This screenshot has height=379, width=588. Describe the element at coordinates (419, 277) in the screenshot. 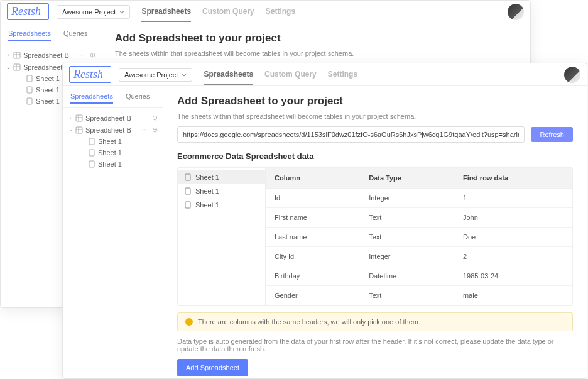

I see `table-row: BirthdayDatetime1985-03-24` at that location.